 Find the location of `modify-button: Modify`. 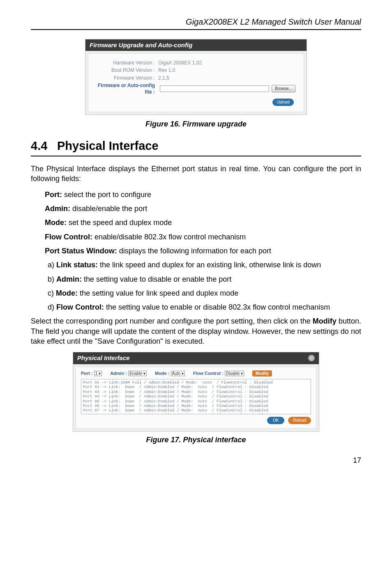

modify-button: Modify is located at coordinates (262, 374).